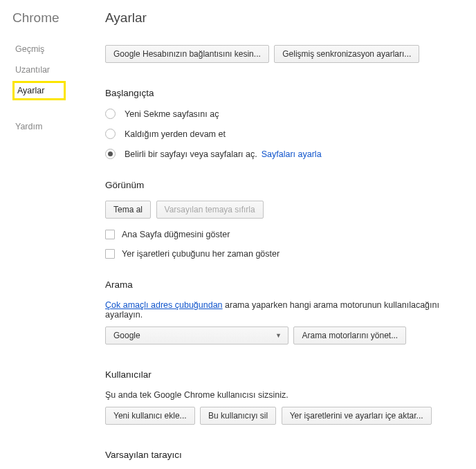 The width and height of the screenshot is (476, 469). What do you see at coordinates (33, 70) in the screenshot?
I see `nav-extensions: Uzantılar` at bounding box center [33, 70].